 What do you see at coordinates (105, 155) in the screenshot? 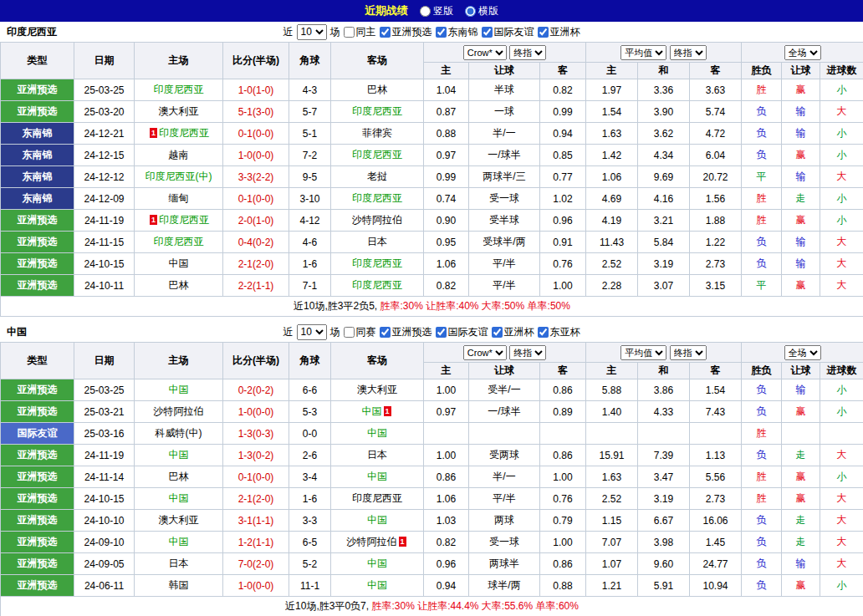
I see `date-cell: 24-12-15` at bounding box center [105, 155].